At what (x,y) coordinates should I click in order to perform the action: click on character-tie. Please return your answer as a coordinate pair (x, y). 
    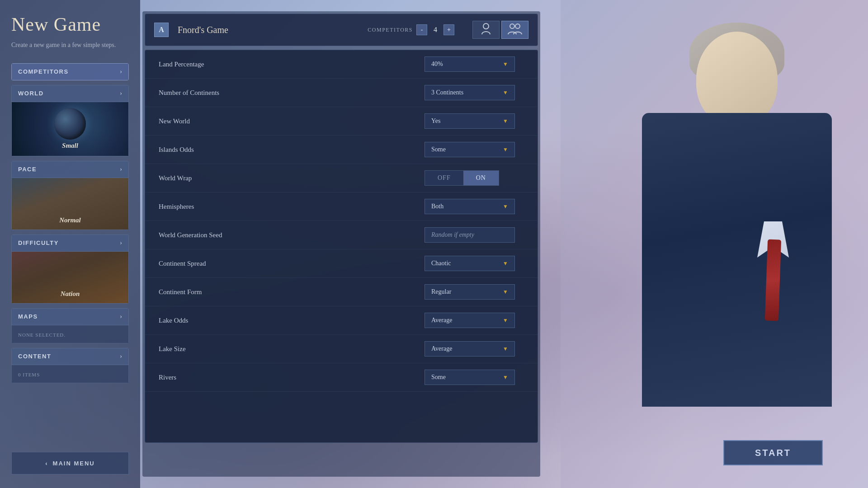
    Looking at the image, I should click on (773, 280).